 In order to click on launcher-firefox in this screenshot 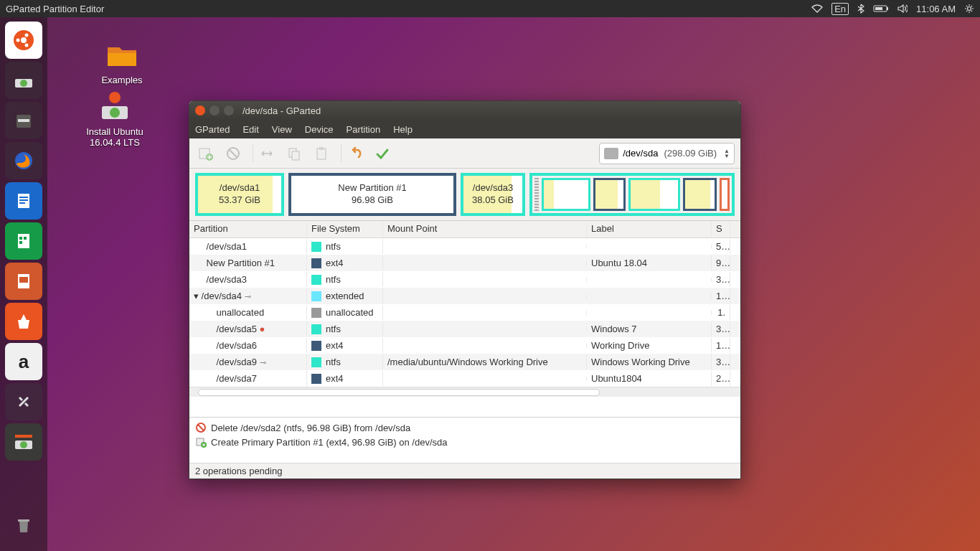, I will do `click(24, 161)`.